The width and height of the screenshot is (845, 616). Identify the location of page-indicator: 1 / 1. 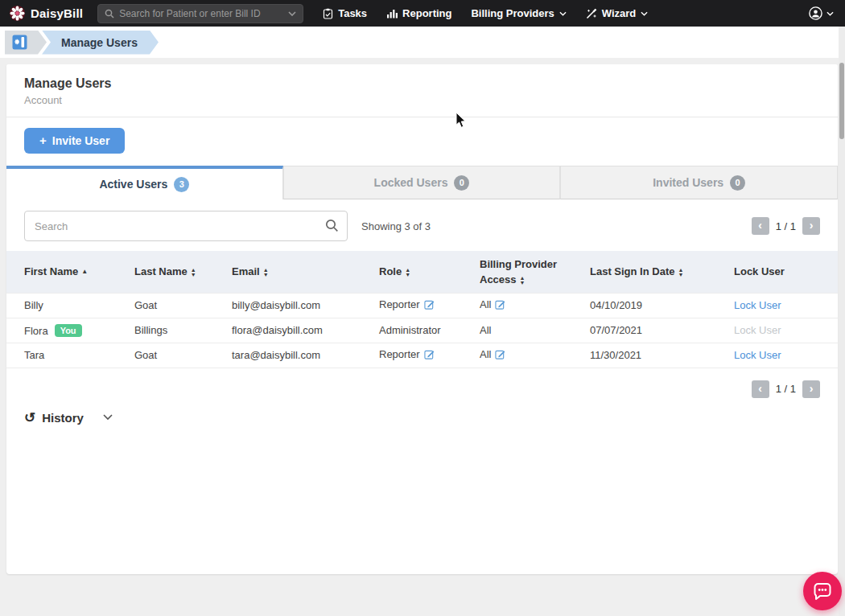
(785, 227).